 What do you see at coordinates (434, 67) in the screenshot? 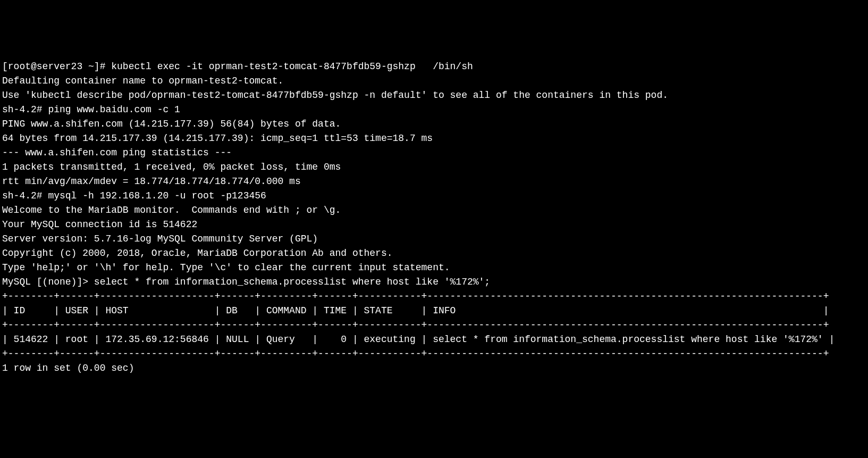
I see `shell-prompt-line: [root@server23 ~]# kubectl exec -it oprm…` at bounding box center [434, 67].